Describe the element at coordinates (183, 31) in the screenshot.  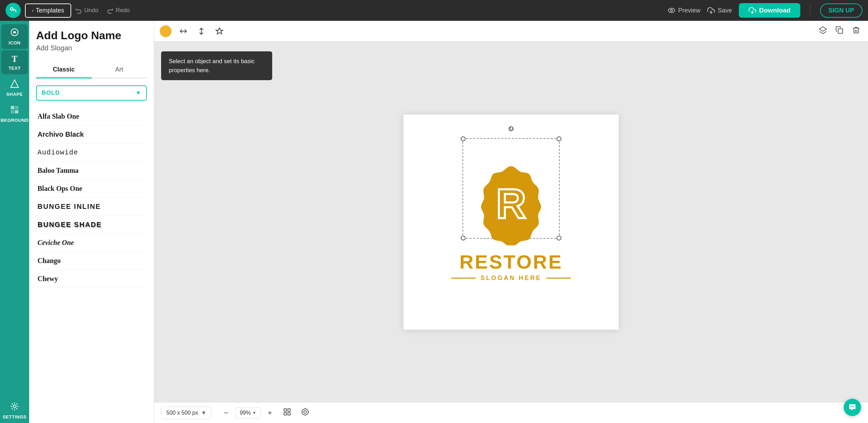
I see `flip-horizontal-button` at that location.